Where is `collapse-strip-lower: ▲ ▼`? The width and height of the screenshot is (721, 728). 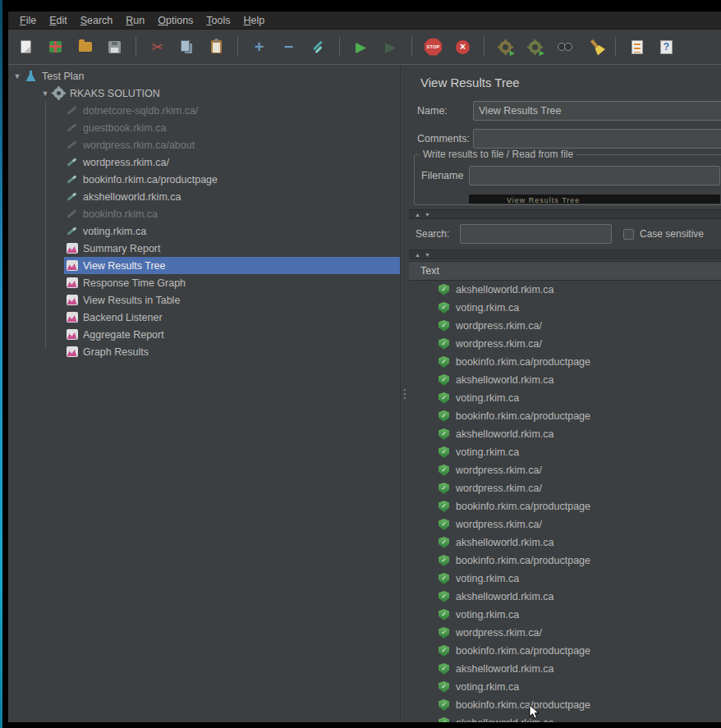
collapse-strip-lower: ▲ ▼ is located at coordinates (565, 254).